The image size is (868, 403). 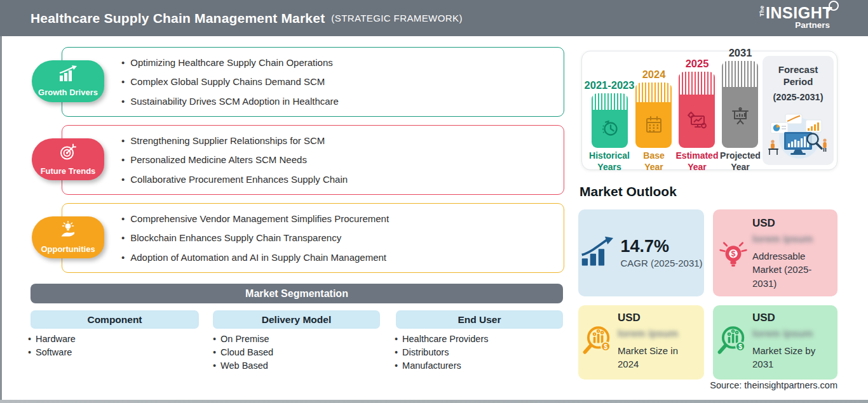 What do you see at coordinates (799, 13) in the screenshot?
I see `logo-insight-text: INSIGHT` at bounding box center [799, 13].